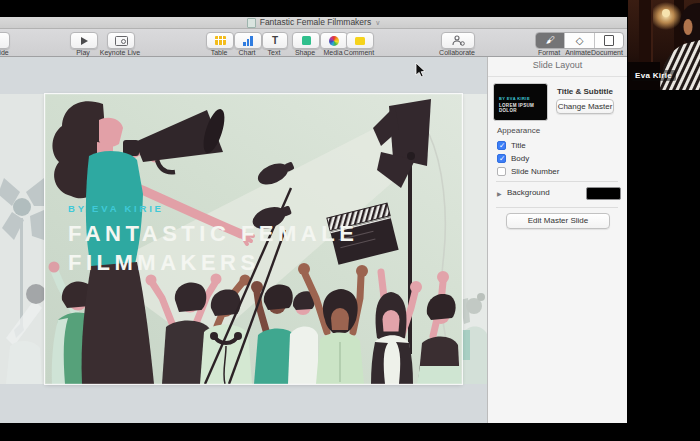 The width and height of the screenshot is (700, 441). I want to click on play-button, so click(84, 40).